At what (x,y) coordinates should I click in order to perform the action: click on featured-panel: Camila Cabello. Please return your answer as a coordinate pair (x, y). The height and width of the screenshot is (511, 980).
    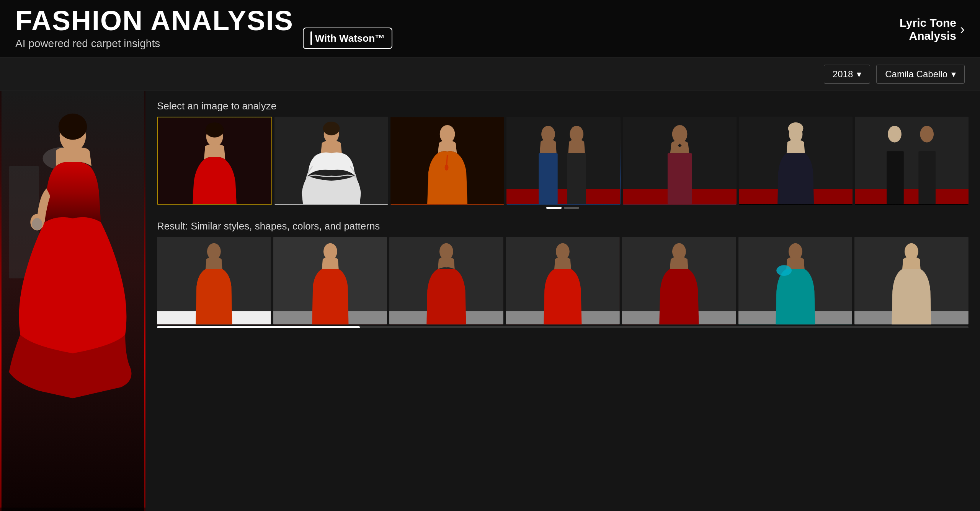
    Looking at the image, I should click on (73, 301).